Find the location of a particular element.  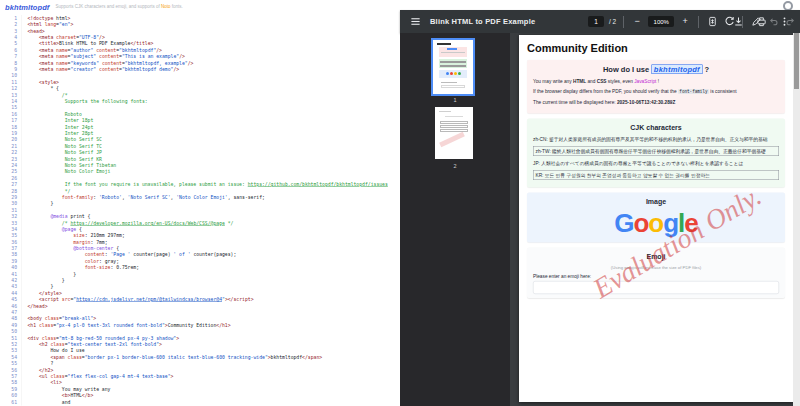

thumbnail-preview is located at coordinates (444, 44).